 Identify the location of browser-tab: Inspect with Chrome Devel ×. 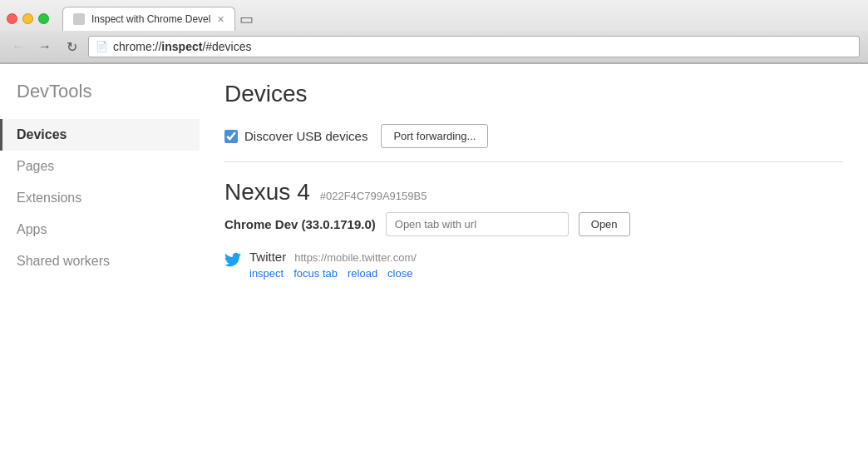
(149, 18).